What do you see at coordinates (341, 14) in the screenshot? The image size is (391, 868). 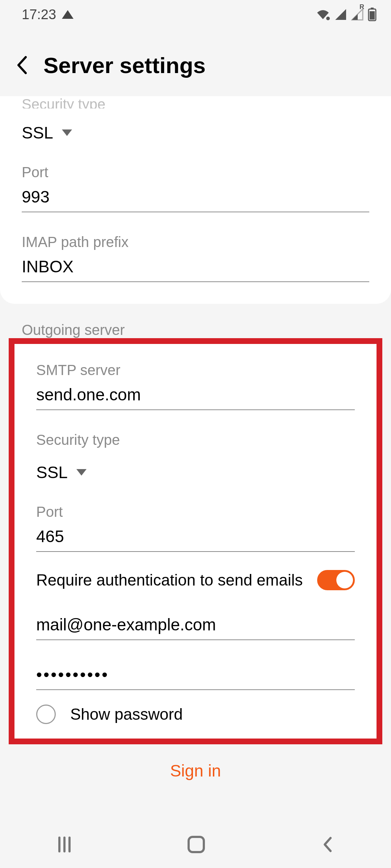 I see `signal-icon` at bounding box center [341, 14].